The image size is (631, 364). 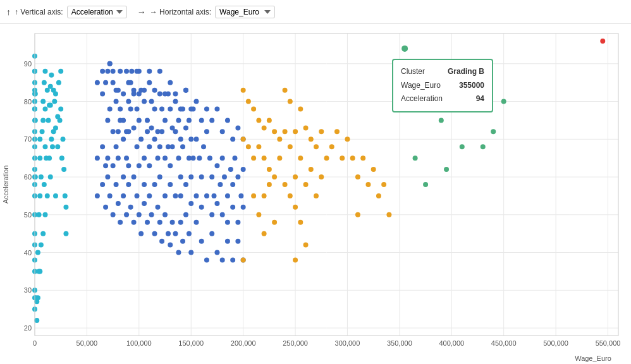 I want to click on vertical-axis-label: ↑ Vertical axis:, so click(x=39, y=12).